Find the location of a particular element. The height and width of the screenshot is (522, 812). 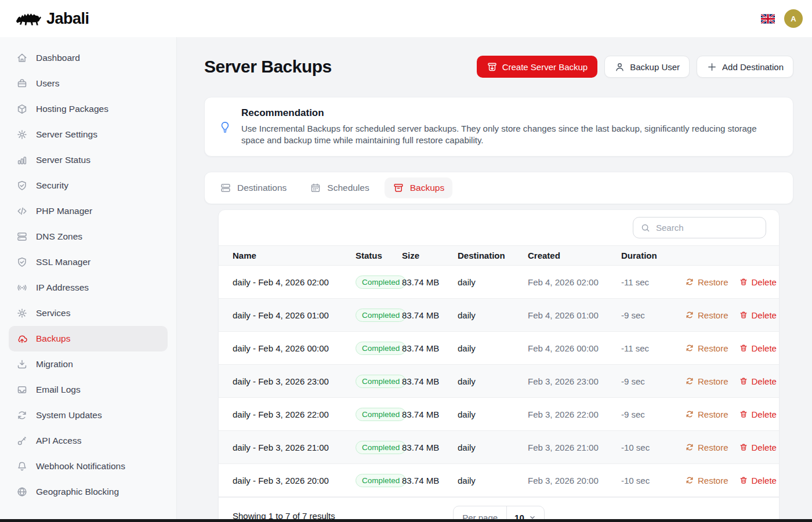

column-header-destination: Destination is located at coordinates (493, 255).